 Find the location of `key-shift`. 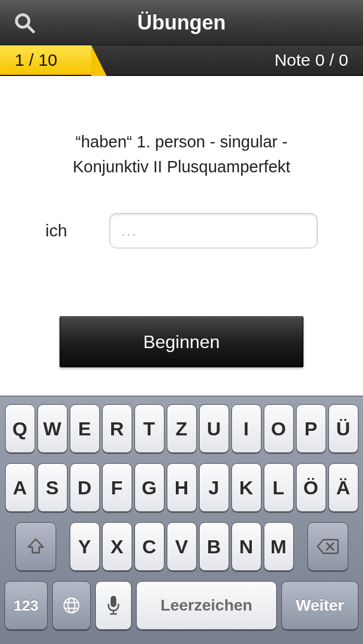

key-shift is located at coordinates (36, 546).